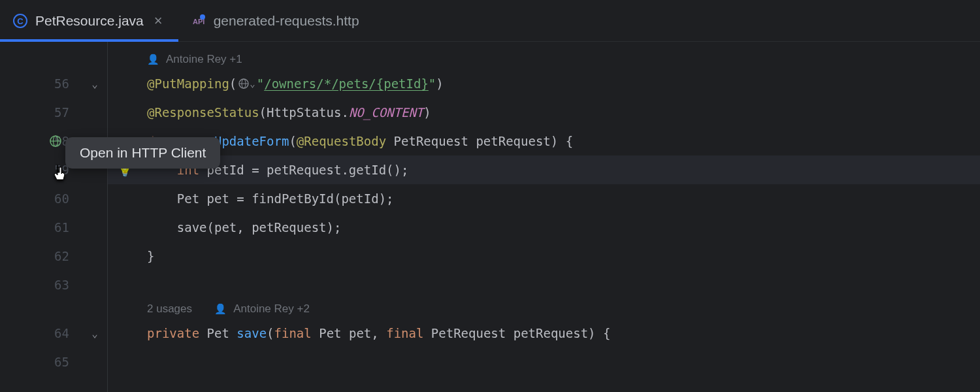 The image size is (980, 392). I want to click on tab-pet-resource: C PetResource.java ×, so click(89, 21).